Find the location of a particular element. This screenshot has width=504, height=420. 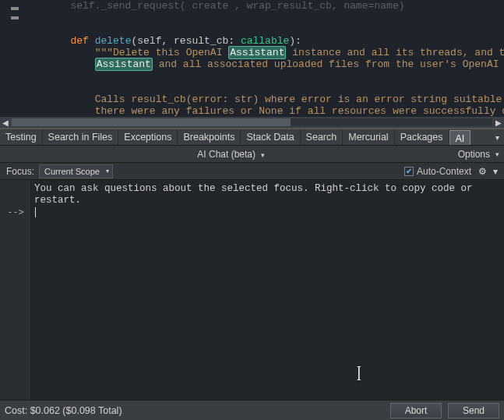

scrollbar-thumb is located at coordinates (151, 122).